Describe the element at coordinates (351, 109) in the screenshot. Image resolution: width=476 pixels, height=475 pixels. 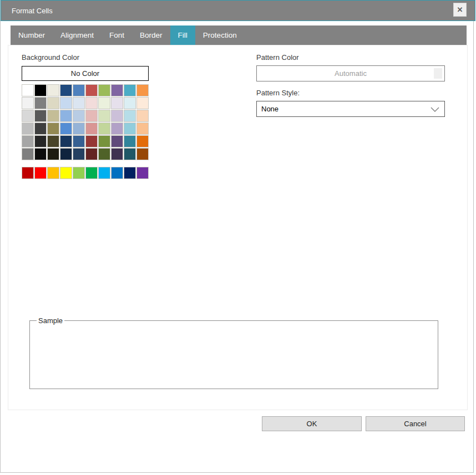
I see `pattern-style-dropdown: None` at that location.